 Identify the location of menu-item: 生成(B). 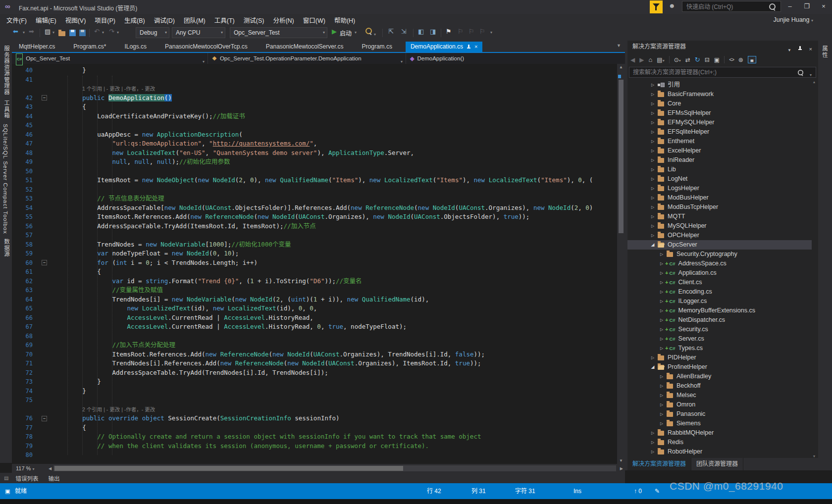
(135, 20).